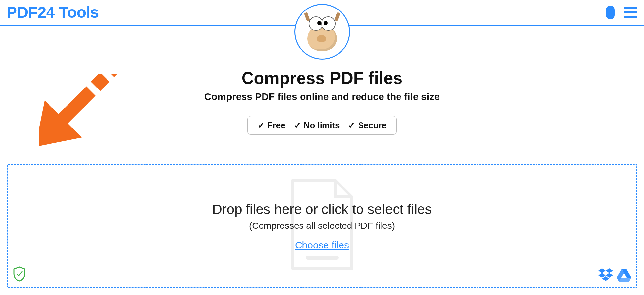 This screenshot has width=644, height=295. I want to click on dropzone-title: Drop files here or click to select files, so click(322, 209).